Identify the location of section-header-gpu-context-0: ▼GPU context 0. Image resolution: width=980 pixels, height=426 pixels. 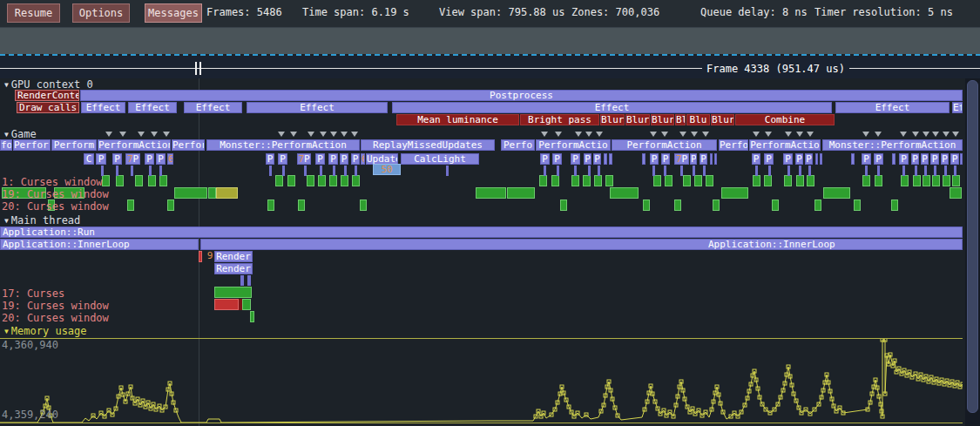
(49, 85).